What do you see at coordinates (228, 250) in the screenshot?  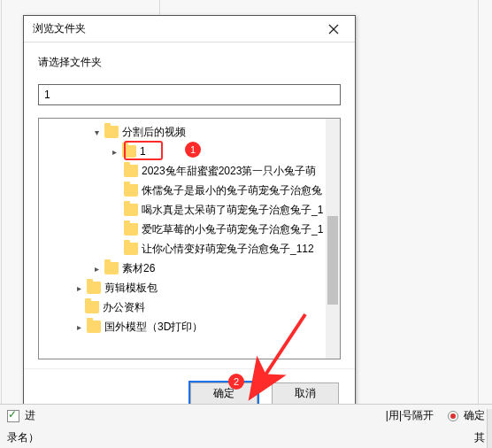 I see `tree-label: 让你心情变好萌宠兔子治愈兔子_112` at bounding box center [228, 250].